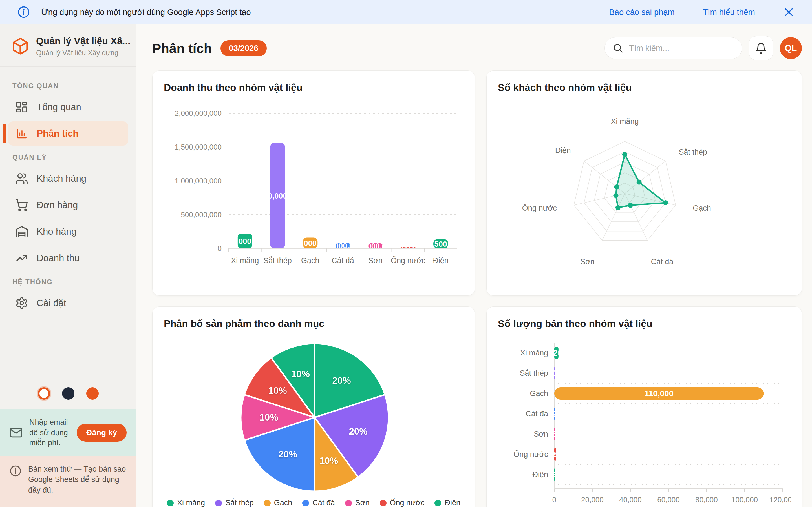 The width and height of the screenshot is (812, 507). Describe the element at coordinates (186, 503) in the screenshot. I see `legend-item: Xi măng` at that location.